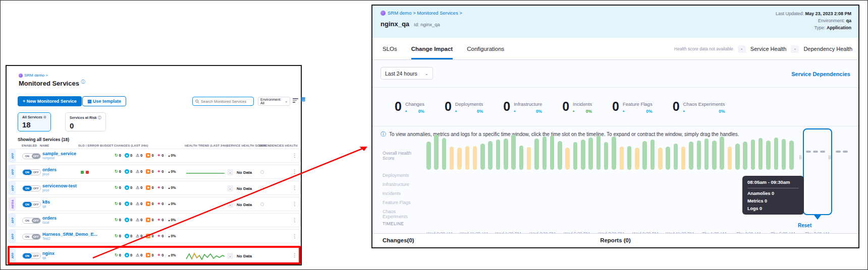 This screenshot has height=270, width=868. Describe the element at coordinates (60, 154) in the screenshot. I see `service-name-link: sample_service` at that location.